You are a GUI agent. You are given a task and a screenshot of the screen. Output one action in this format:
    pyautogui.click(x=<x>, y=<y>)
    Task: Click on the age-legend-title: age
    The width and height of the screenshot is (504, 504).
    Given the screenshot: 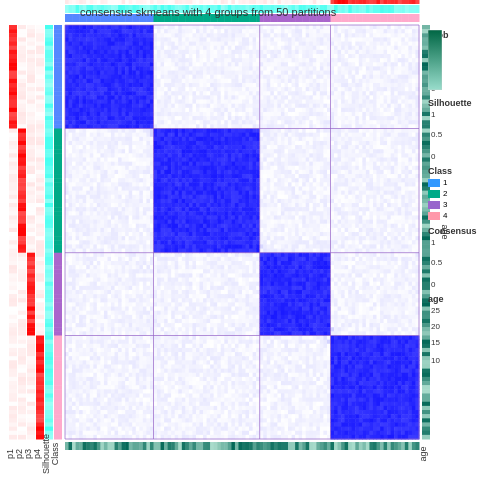 What is the action you would take?
    pyautogui.click(x=464, y=299)
    